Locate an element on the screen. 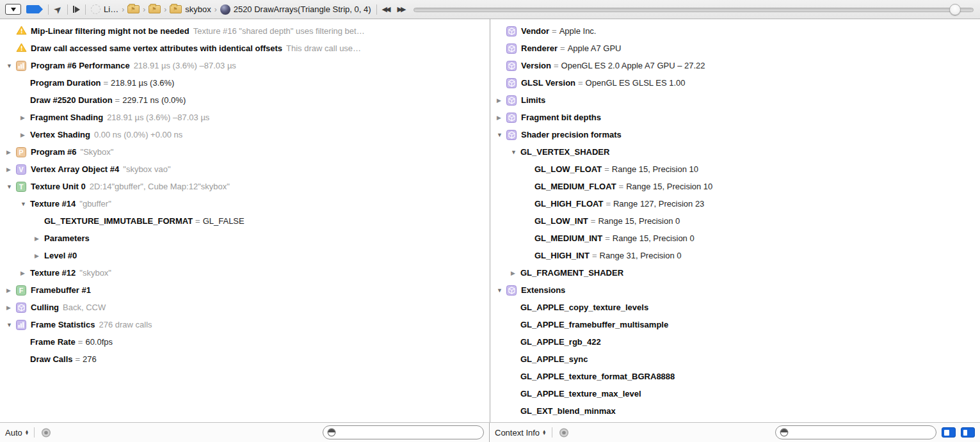  filter-field-left is located at coordinates (403, 432).